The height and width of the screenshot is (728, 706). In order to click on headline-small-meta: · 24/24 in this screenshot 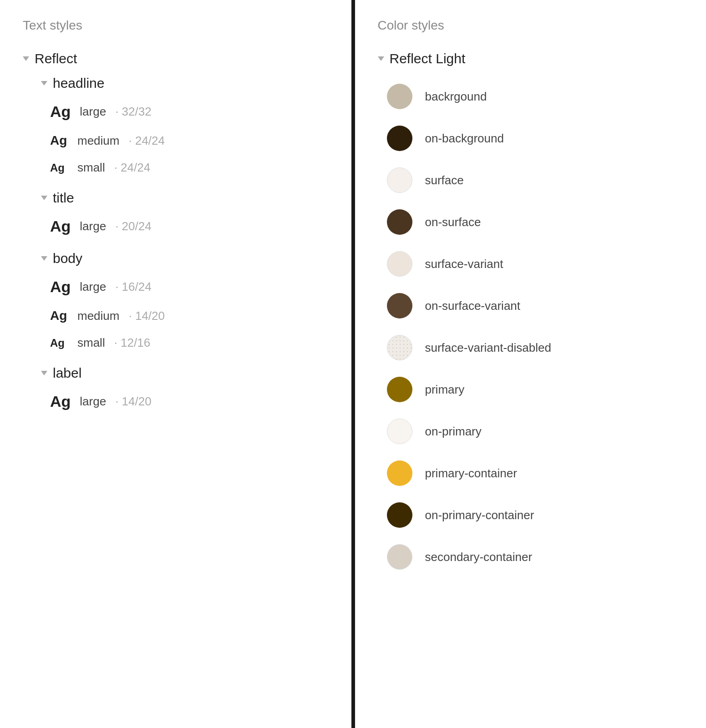, I will do `click(132, 167)`.